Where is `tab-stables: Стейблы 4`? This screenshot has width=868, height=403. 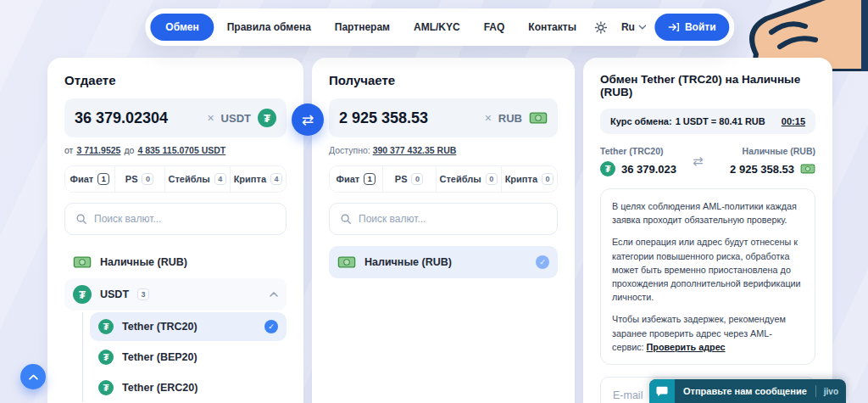
tab-stables: Стейблы 4 is located at coordinates (198, 179).